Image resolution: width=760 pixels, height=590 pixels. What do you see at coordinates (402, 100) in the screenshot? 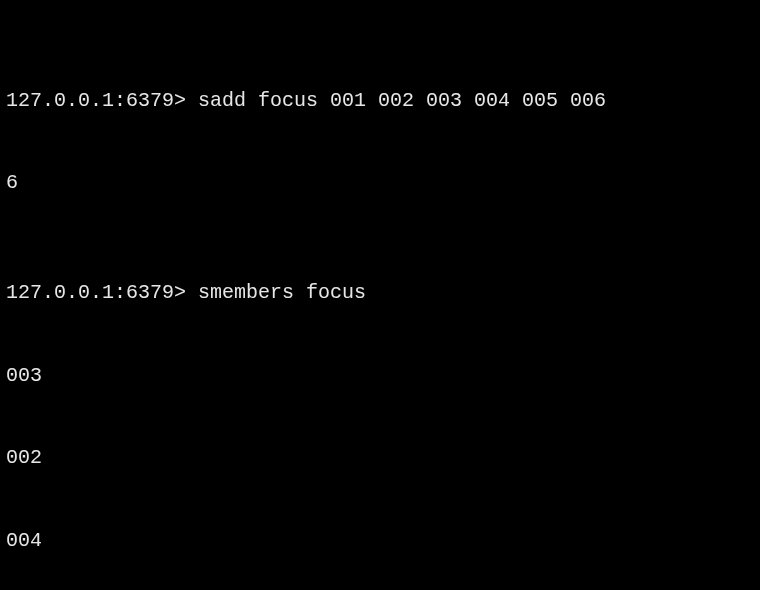
I see `command-text: sadd focus 001 002 003 004 005 006` at bounding box center [402, 100].